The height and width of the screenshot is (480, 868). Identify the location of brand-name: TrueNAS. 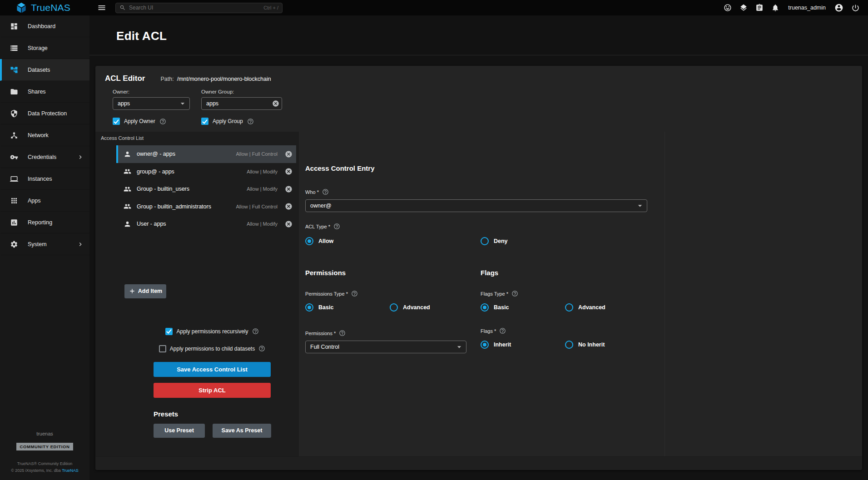
(51, 8).